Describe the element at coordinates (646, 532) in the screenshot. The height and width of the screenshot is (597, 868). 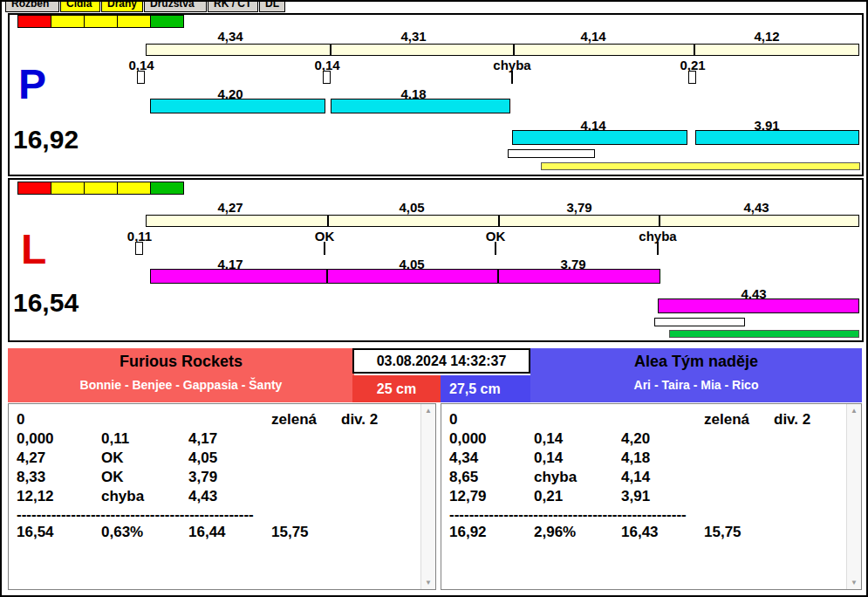
I see `summary-row: 16,92 2,96% 16,43 15,75` at that location.